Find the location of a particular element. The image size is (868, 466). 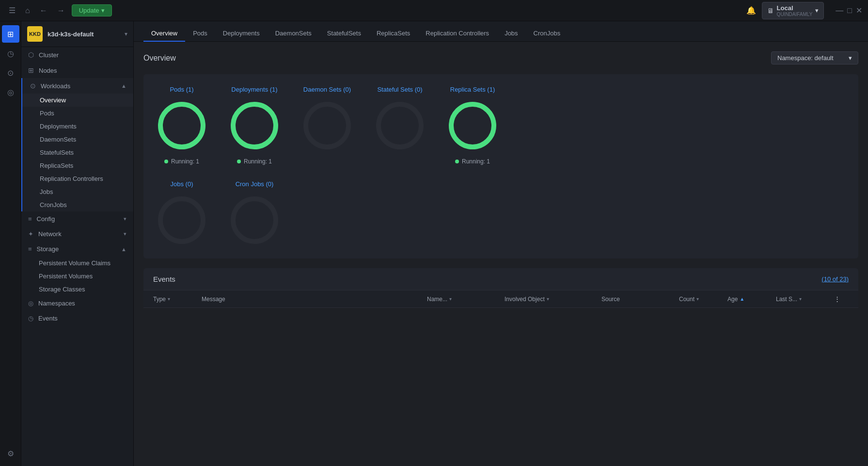

sidebar-child-jobs: Jobs is located at coordinates (78, 192).